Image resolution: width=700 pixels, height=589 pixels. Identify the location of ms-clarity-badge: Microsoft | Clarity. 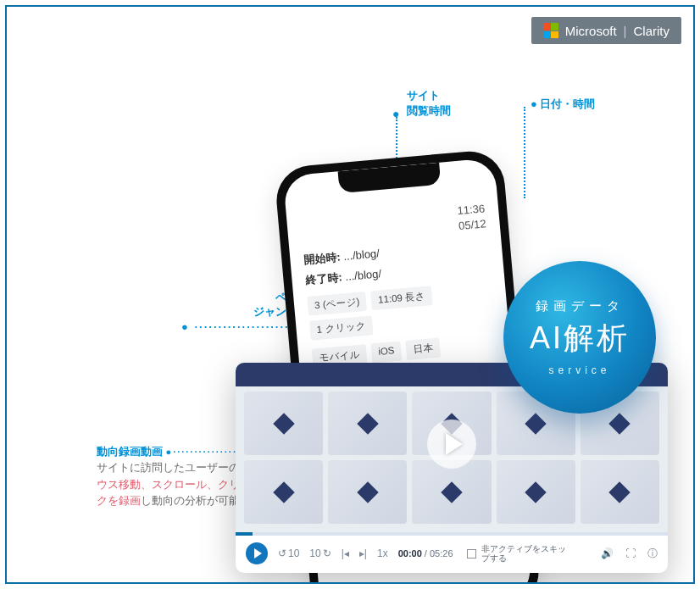
(607, 31).